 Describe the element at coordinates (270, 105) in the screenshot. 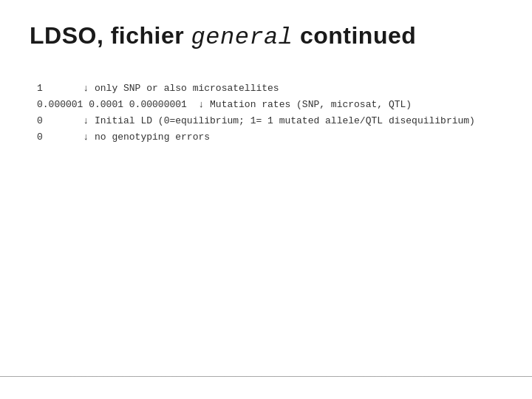

I see `code-line-2: 0.000001 0.0001 0.00000001 ↓ Mutation ra…` at that location.